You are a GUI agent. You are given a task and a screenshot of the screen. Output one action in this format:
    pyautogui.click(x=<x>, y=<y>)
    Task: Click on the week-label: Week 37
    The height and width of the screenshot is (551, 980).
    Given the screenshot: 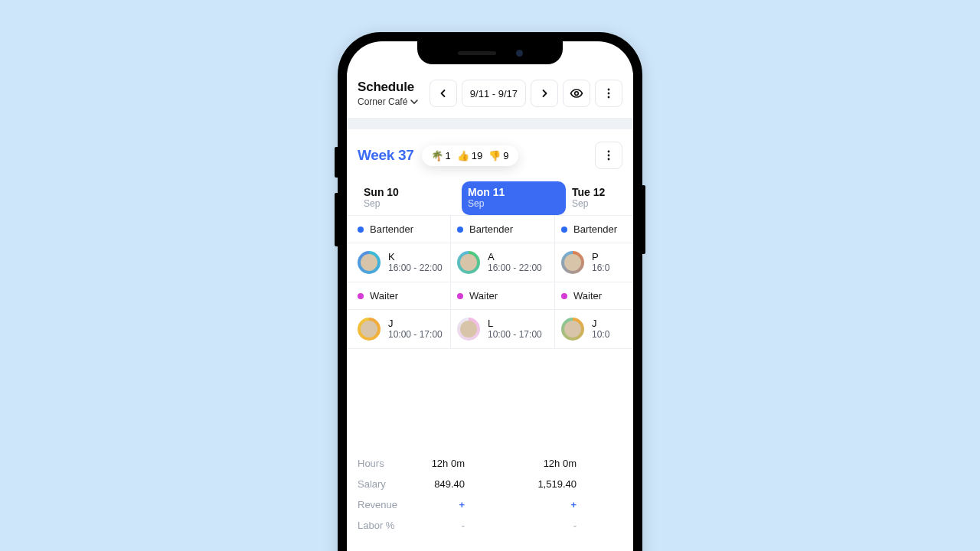 What is the action you would take?
    pyautogui.click(x=386, y=155)
    